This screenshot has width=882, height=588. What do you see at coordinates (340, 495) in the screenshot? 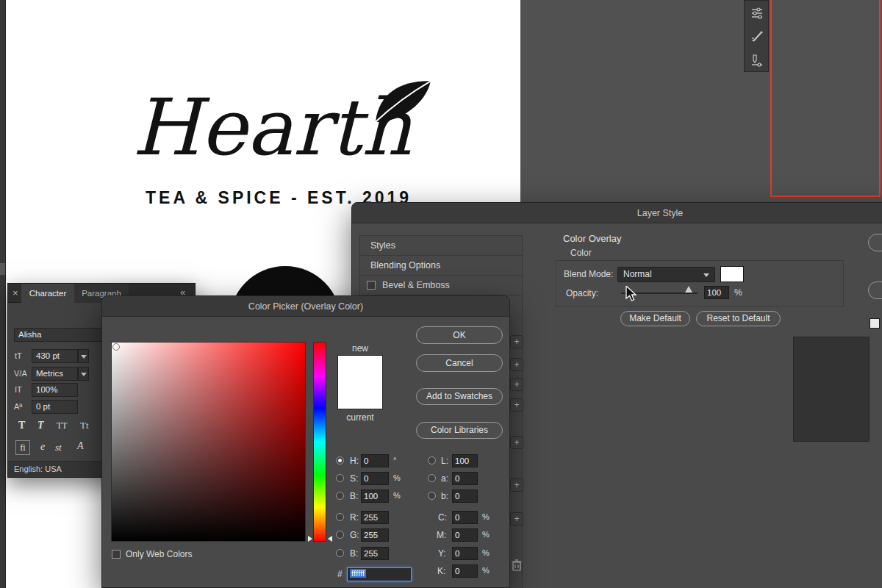
I see `brightness-radio` at bounding box center [340, 495].